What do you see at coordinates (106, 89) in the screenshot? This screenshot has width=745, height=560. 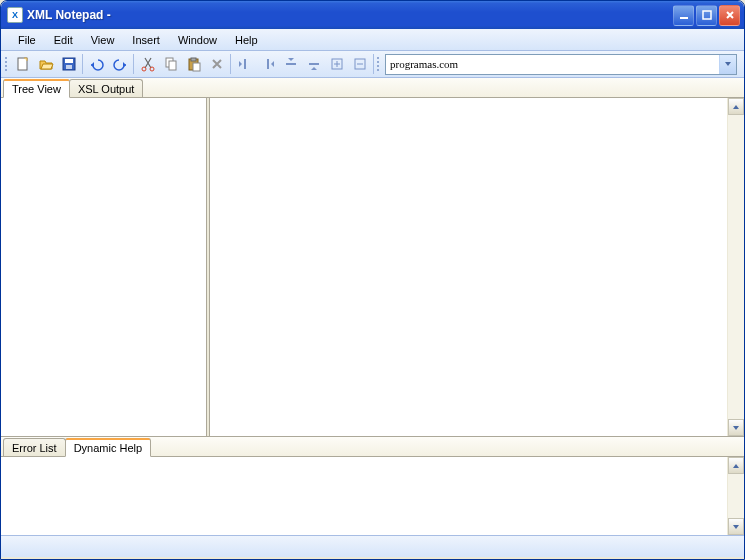 I see `tab-label: XSL Output` at bounding box center [106, 89].